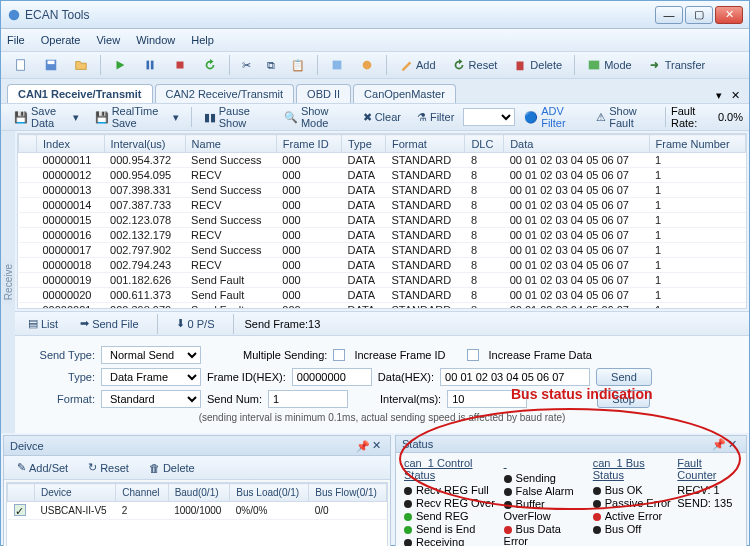 The width and height of the screenshot is (750, 546). I want to click on menu-view: View, so click(108, 40).